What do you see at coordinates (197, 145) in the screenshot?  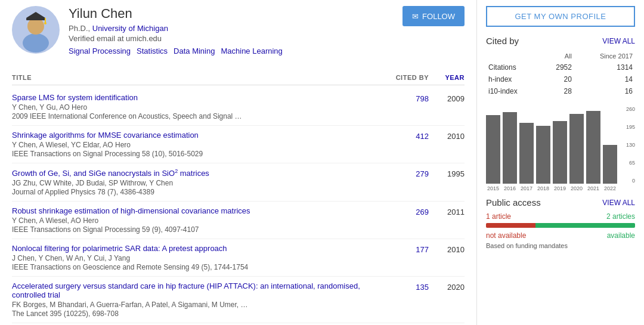 I see `paper-authors: Y Chen, A Wiesel, YC Eldar, AO Hero` at bounding box center [197, 145].